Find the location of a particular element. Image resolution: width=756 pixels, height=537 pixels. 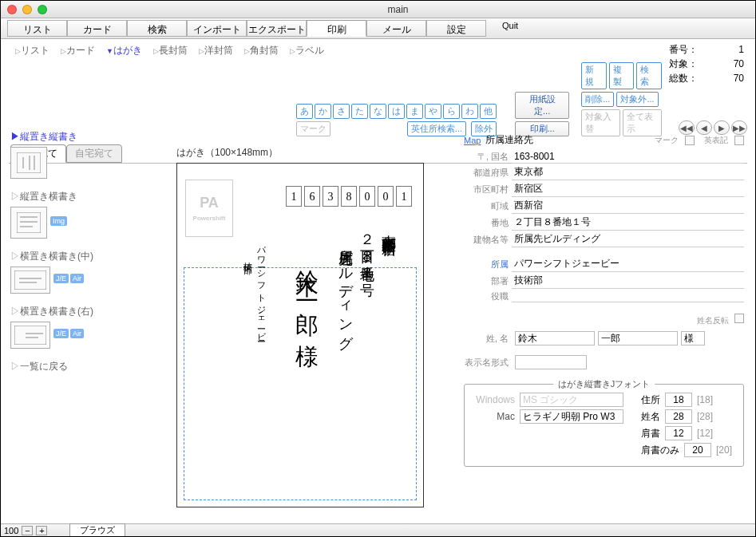

zoom-icon is located at coordinates (42, 10).